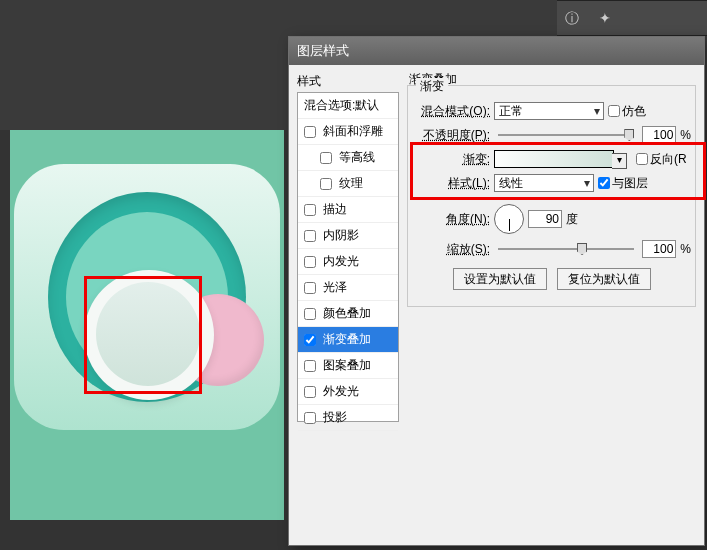 This screenshot has height=550, width=707. Describe the element at coordinates (351, 183) in the screenshot. I see `style-texture-label: 纹理` at that location.